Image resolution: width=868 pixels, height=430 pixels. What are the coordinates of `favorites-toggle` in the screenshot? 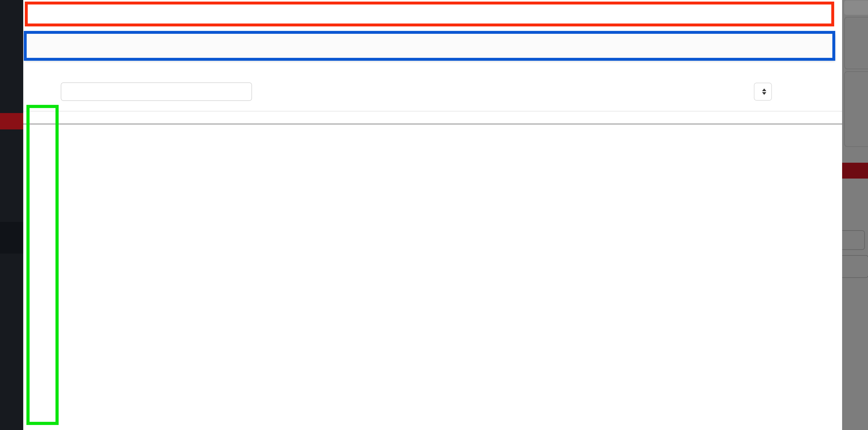 It's located at (42, 47).